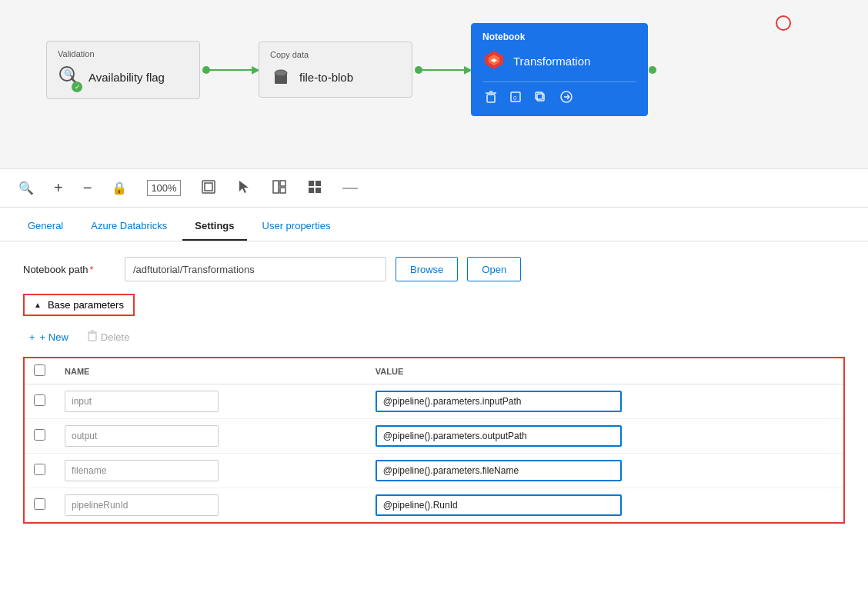  What do you see at coordinates (434, 188) in the screenshot?
I see `canvas-toolbar: 🔍 + − 🔒 100%` at bounding box center [434, 188].